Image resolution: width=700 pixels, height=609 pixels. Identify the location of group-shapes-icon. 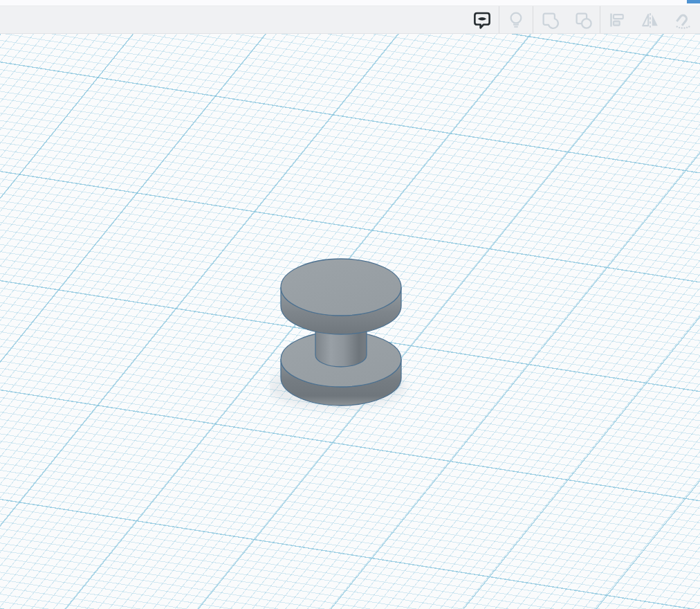
(550, 20).